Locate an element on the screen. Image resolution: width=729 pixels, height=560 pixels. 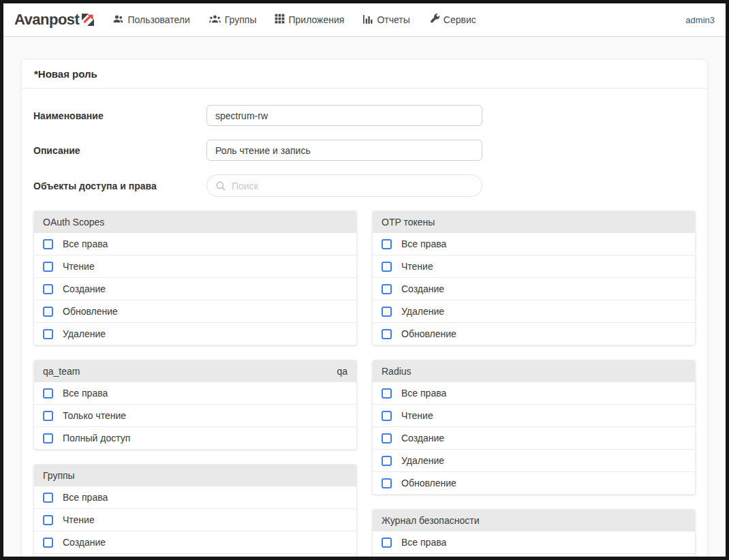
panel-title: OAuth Scopes is located at coordinates (74, 222).